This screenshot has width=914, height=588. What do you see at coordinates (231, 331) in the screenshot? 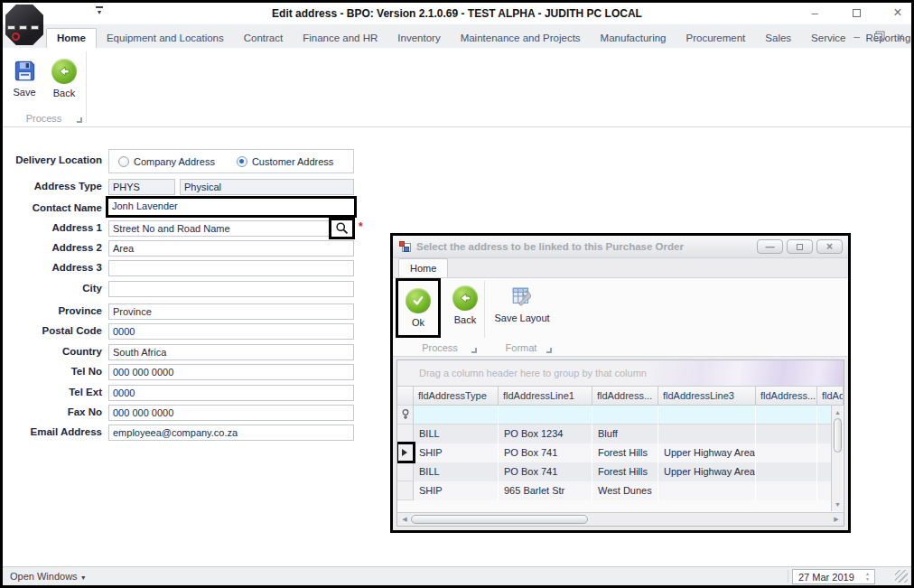
I see `postal-code-field: 0000` at bounding box center [231, 331].